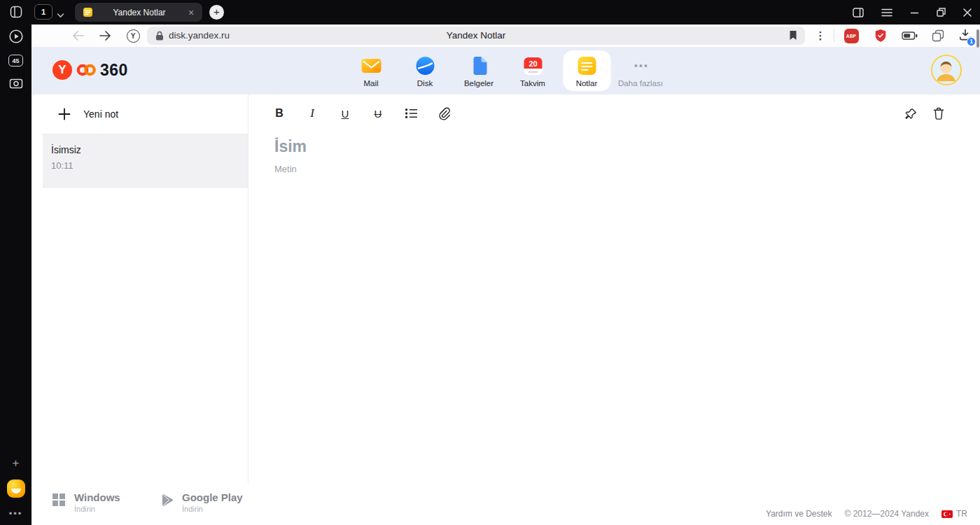  I want to click on delete-note-button, so click(939, 113).